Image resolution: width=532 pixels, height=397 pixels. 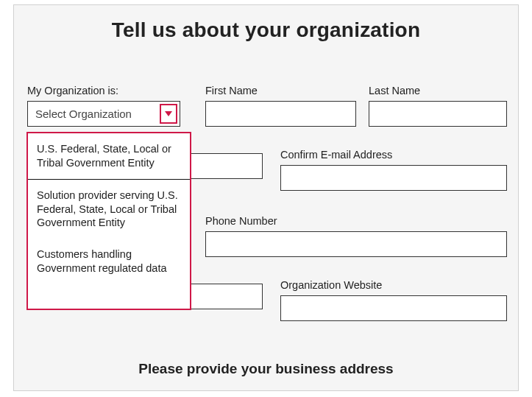 What do you see at coordinates (394, 285) in the screenshot?
I see `website-label: Organization Website` at bounding box center [394, 285].